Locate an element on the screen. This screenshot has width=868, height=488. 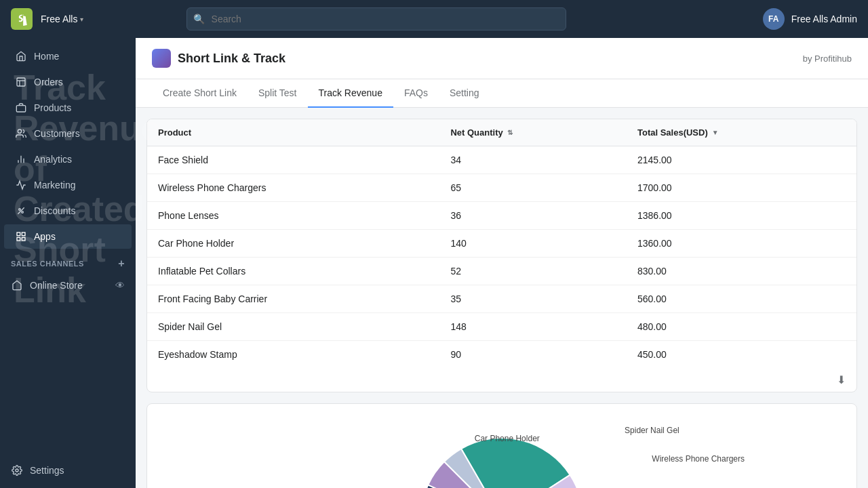
cell-net-quantity: 148 is located at coordinates (533, 327).